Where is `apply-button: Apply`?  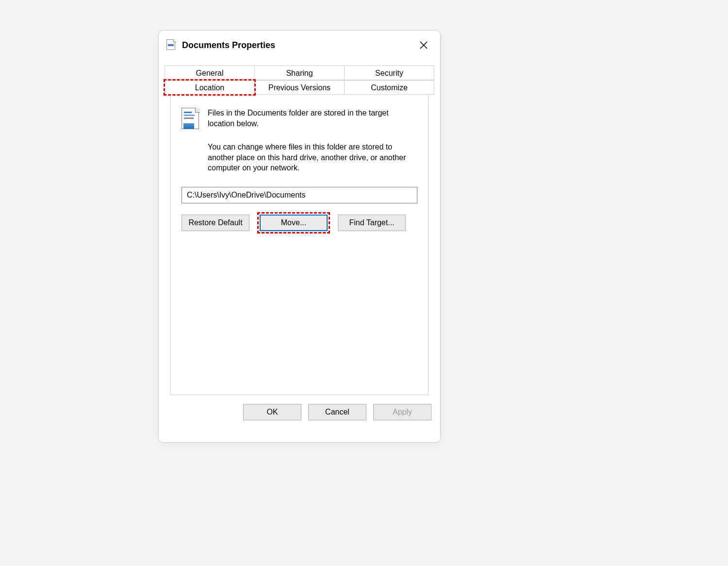
apply-button: Apply is located at coordinates (402, 412).